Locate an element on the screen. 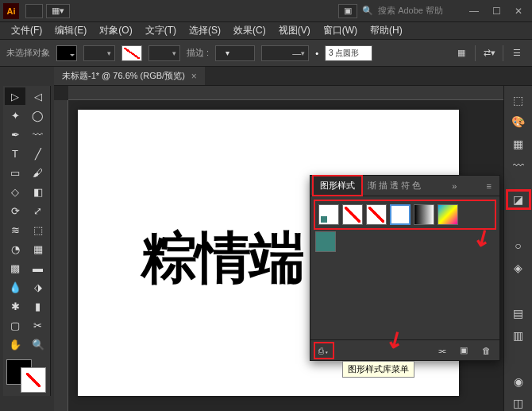 Image resolution: width=532 pixels, height=411 pixels. title-swatch is located at coordinates (34, 11).